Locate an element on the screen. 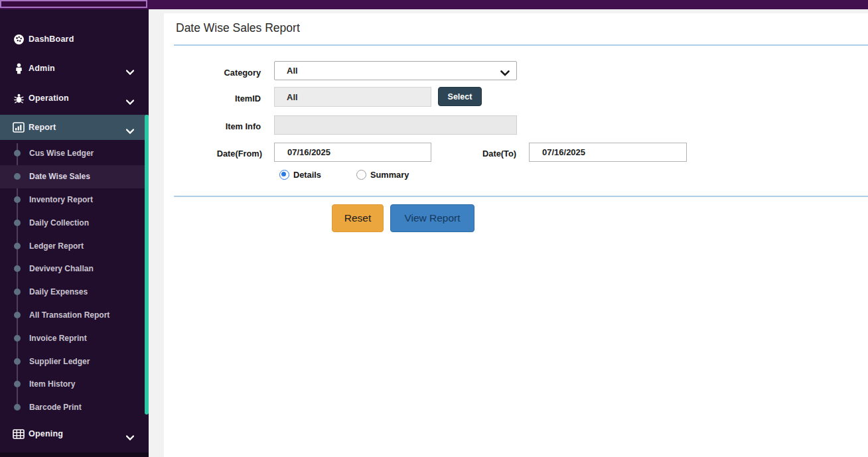  report-submenu: Cus Wise Ledger Date Wise Sales Inventor… is located at coordinates (74, 281).